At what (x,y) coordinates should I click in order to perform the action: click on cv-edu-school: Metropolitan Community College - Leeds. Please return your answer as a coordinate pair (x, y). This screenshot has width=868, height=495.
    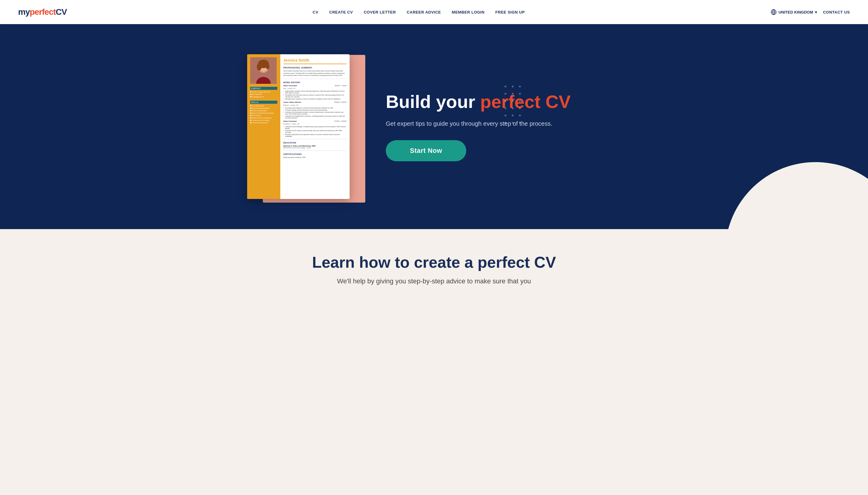
    Looking at the image, I should click on (315, 148).